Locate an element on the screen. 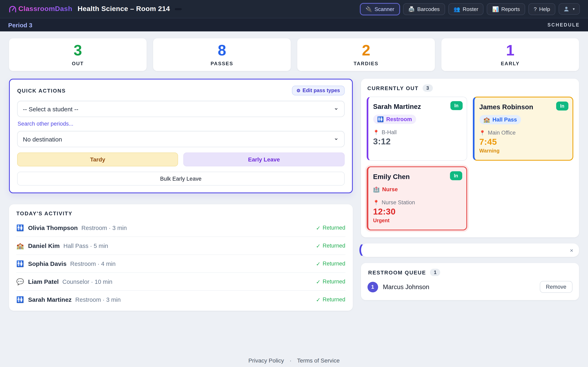  student-name: James Robinson is located at coordinates (523, 107).